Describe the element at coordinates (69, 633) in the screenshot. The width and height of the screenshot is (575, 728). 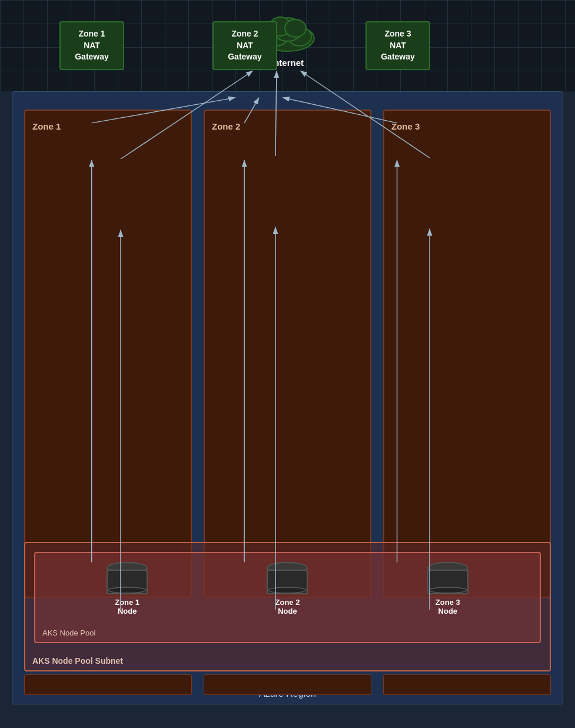
I see `aks-nodepool-label: AKS Node Pool` at that location.